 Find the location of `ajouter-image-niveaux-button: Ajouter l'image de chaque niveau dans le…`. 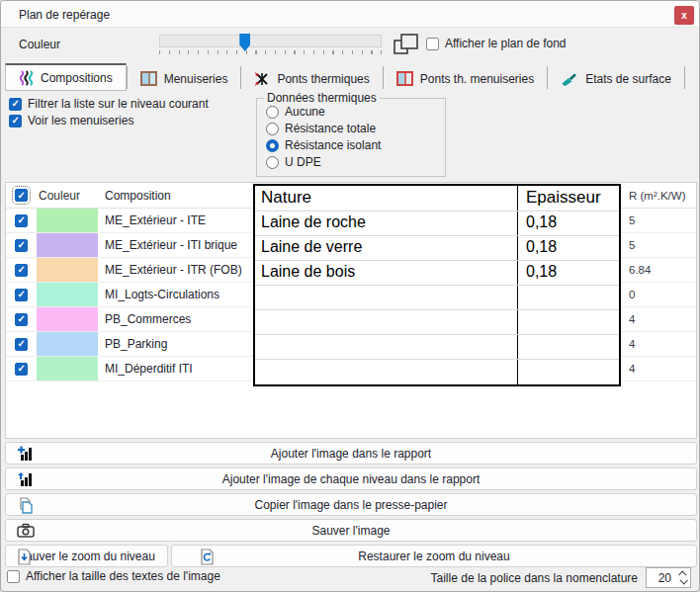

ajouter-image-niveaux-button: Ajouter l'image de chaque niveau dans le… is located at coordinates (351, 478).